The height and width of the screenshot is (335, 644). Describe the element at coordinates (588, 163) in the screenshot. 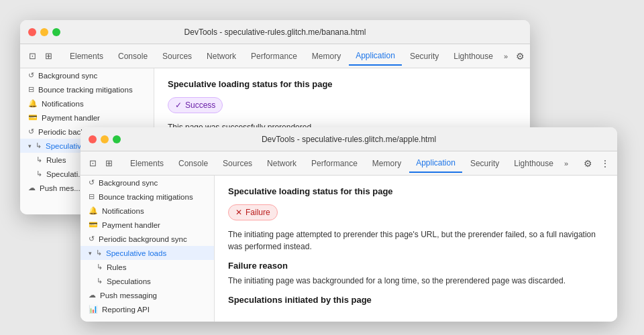

I see `settings-icon-2: ⚙` at that location.